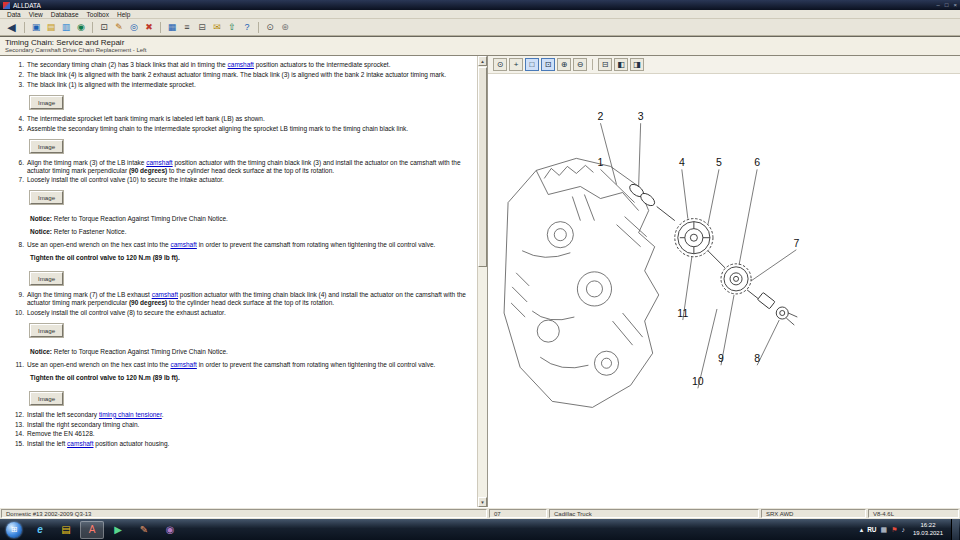 The image size is (960, 540). What do you see at coordinates (250, 425) in the screenshot?
I see `step-text: Install the right secondary timing chain…` at bounding box center [250, 425].